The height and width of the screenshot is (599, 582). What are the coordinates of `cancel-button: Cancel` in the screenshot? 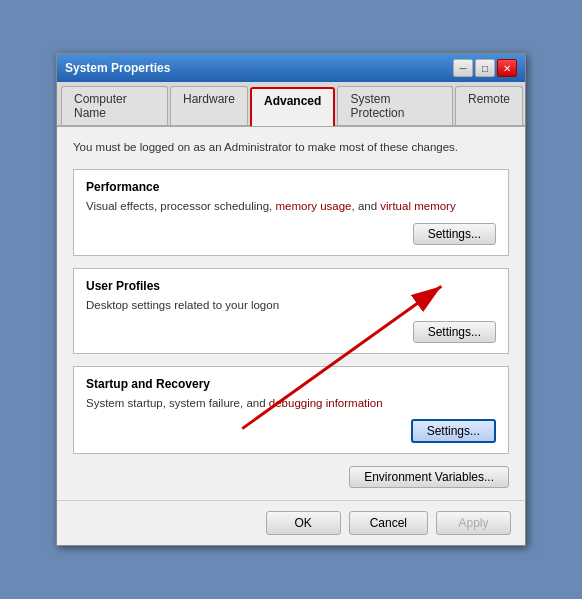 It's located at (388, 523).